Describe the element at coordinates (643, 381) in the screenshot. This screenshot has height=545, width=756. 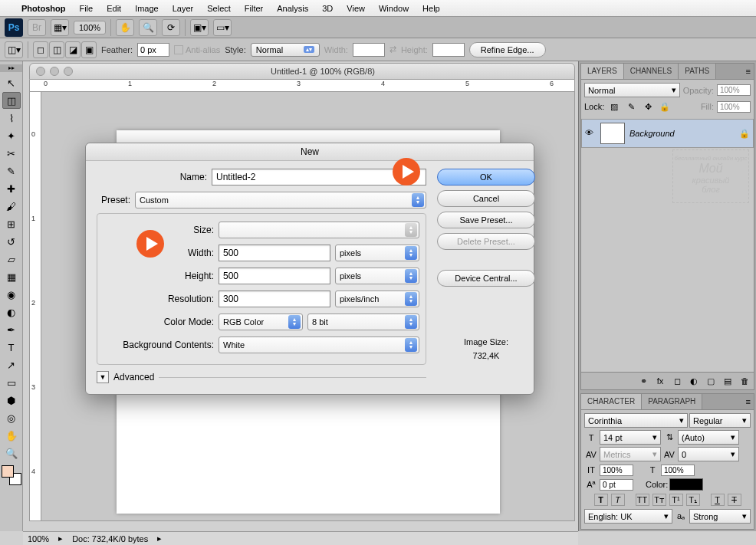
I see `link-layers-icon: ⚭` at that location.